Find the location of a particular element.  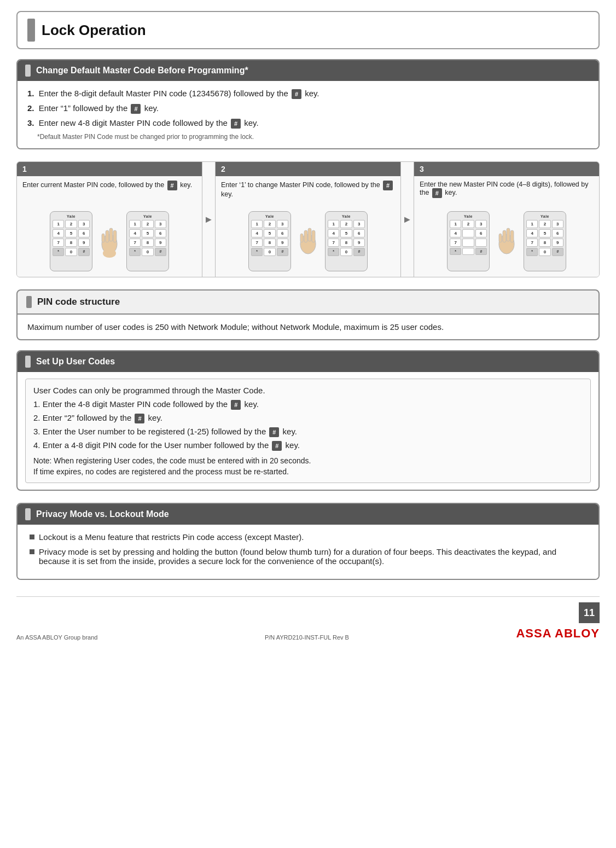

step-header-3: 3 is located at coordinates (507, 169).